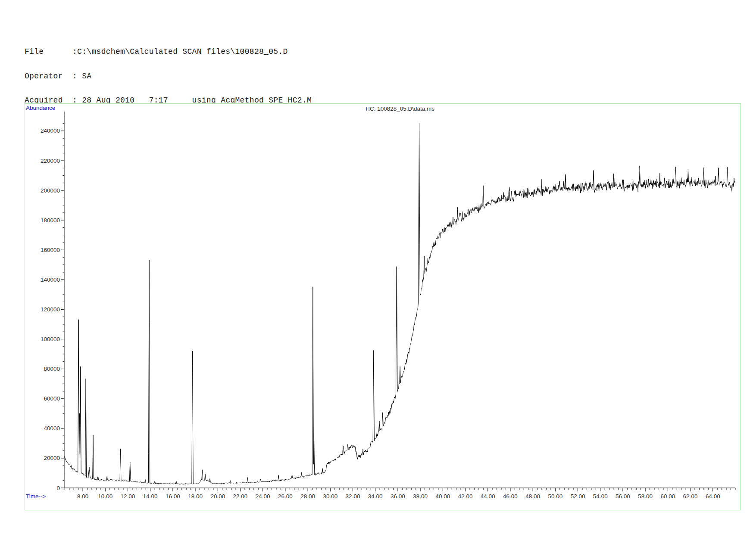 The height and width of the screenshot is (534, 756). What do you see at coordinates (50, 250) in the screenshot?
I see `y-tick-label: 160000` at bounding box center [50, 250].